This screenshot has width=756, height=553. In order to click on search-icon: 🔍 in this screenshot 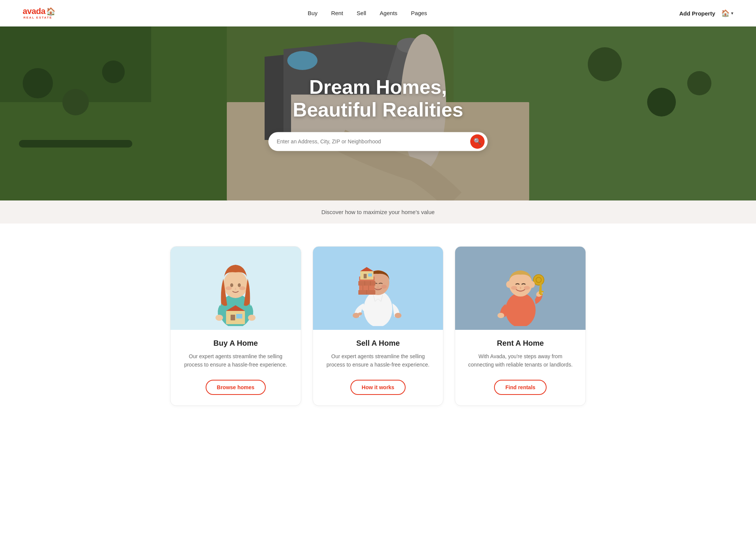, I will do `click(477, 141)`.